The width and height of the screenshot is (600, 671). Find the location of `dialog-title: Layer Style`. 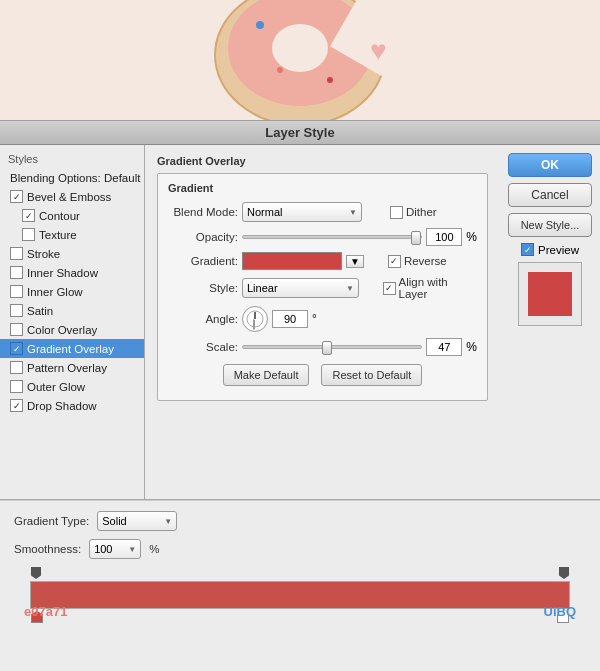

dialog-title: Layer Style is located at coordinates (300, 132).